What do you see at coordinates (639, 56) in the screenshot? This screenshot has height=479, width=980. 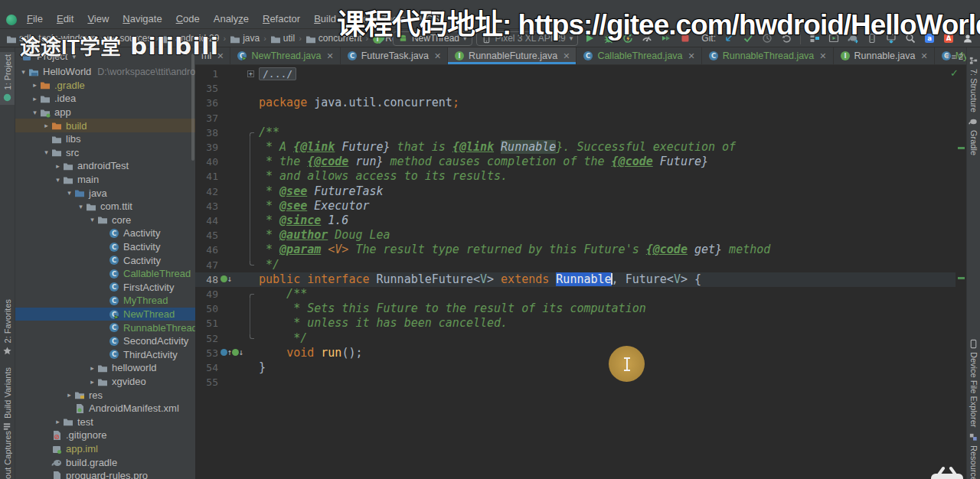 I see `tab-callablethread-java: CCallableThread.java✕` at bounding box center [639, 56].